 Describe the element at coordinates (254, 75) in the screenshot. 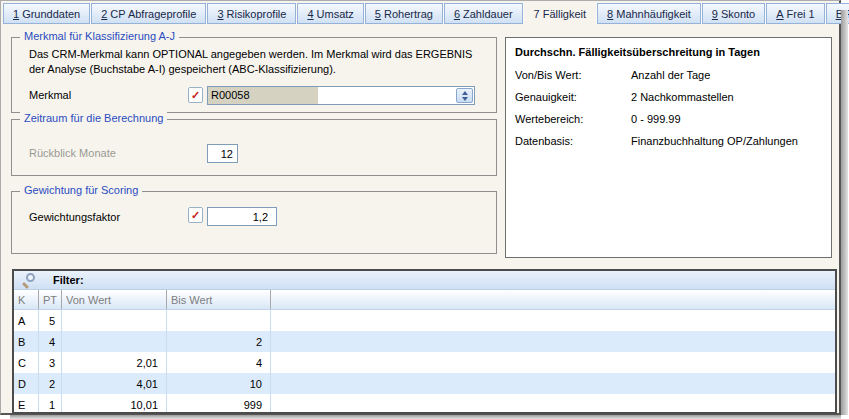

I see `group-merkmal-klassifizierung: Merkmal für Klassifizierung A-J Das CRM-…` at that location.